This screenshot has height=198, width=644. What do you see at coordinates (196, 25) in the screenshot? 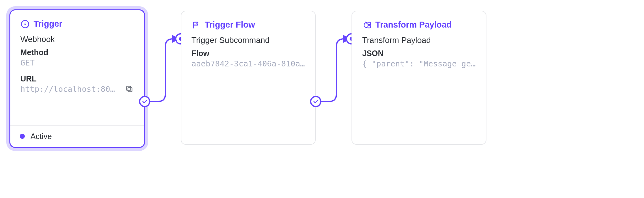
I see `flag-icon` at bounding box center [196, 25].